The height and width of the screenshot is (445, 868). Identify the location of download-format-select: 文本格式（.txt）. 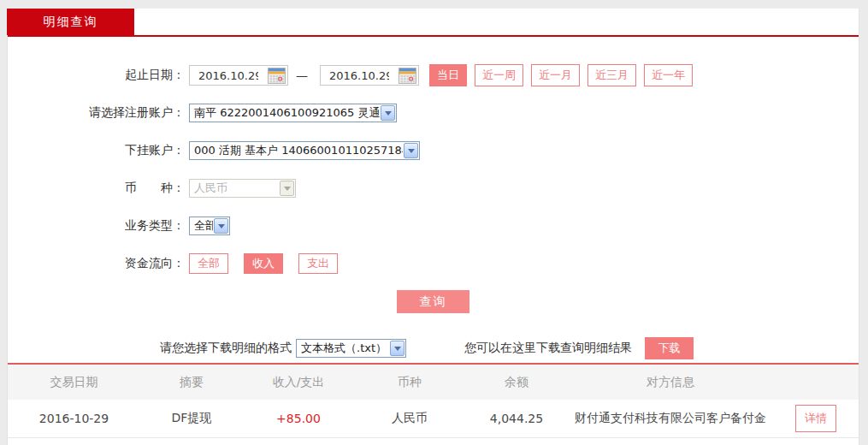
(351, 348).